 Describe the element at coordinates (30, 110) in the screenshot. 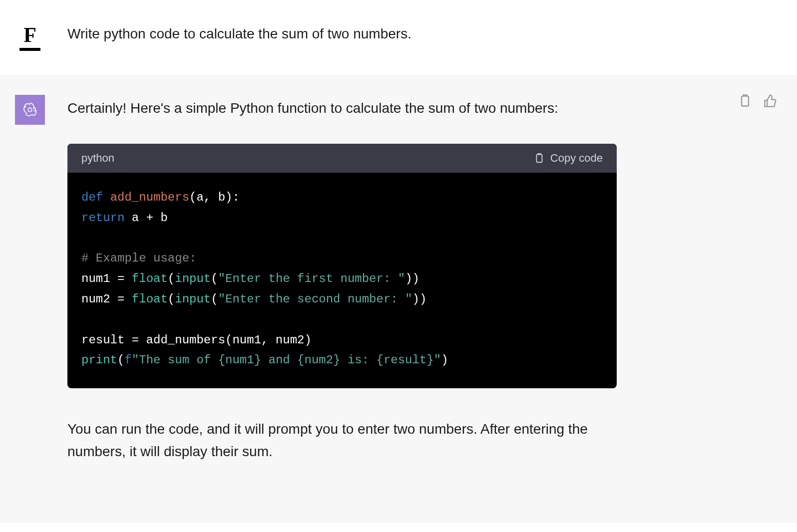

I see `assistant-avatar` at that location.